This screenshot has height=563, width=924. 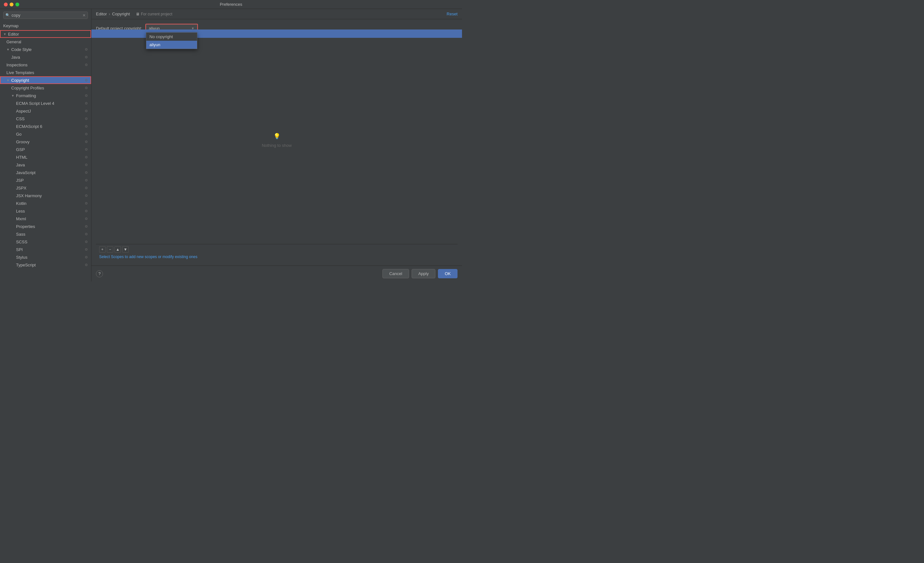 What do you see at coordinates (84, 15) in the screenshot?
I see `search-clear-icon: ✕` at bounding box center [84, 15].